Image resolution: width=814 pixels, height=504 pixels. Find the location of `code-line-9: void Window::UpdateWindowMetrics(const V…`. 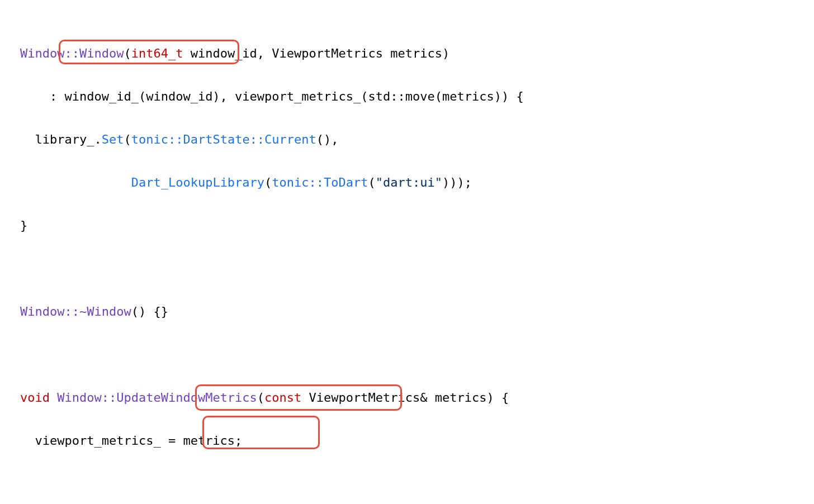

code-line-9: void Window::UpdateWindowMetrics(const V… is located at coordinates (417, 398).